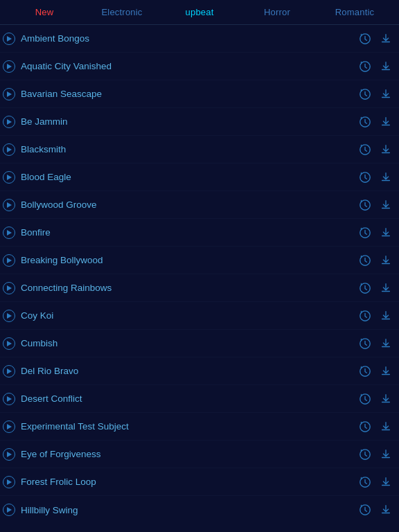 Image resolution: width=399 pixels, height=532 pixels. Describe the element at coordinates (186, 233) in the screenshot. I see `song-title: Bonfire` at that location.